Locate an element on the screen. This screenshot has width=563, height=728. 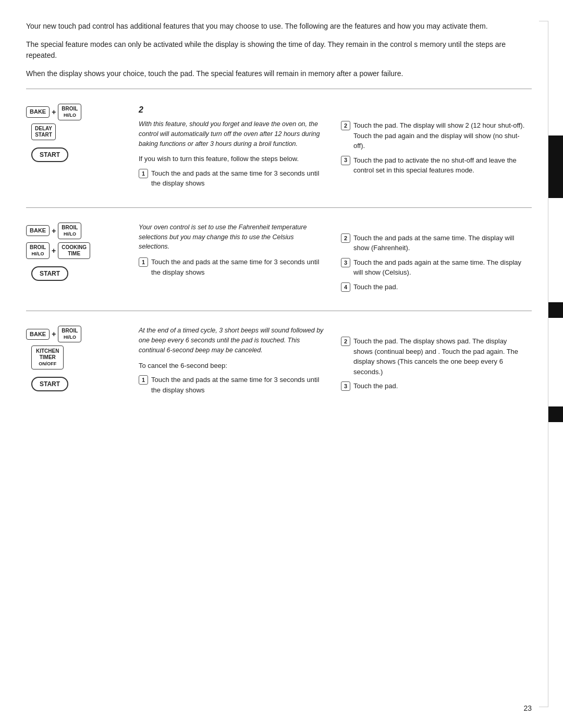
section-1: BAKE + BROILHI/LO DELAYSTART START 2 Wit… is located at coordinates (279, 148).